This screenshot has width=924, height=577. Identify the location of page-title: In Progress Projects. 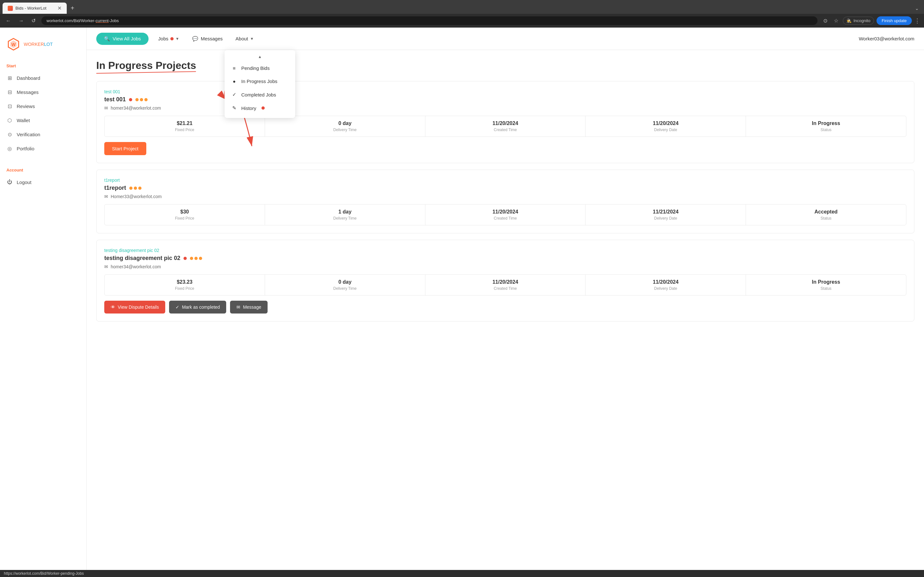
(146, 66).